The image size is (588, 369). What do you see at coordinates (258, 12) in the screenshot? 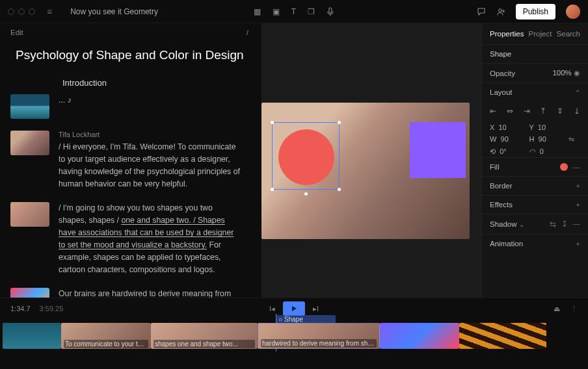
I see `grid-icon: ▦` at bounding box center [258, 12].